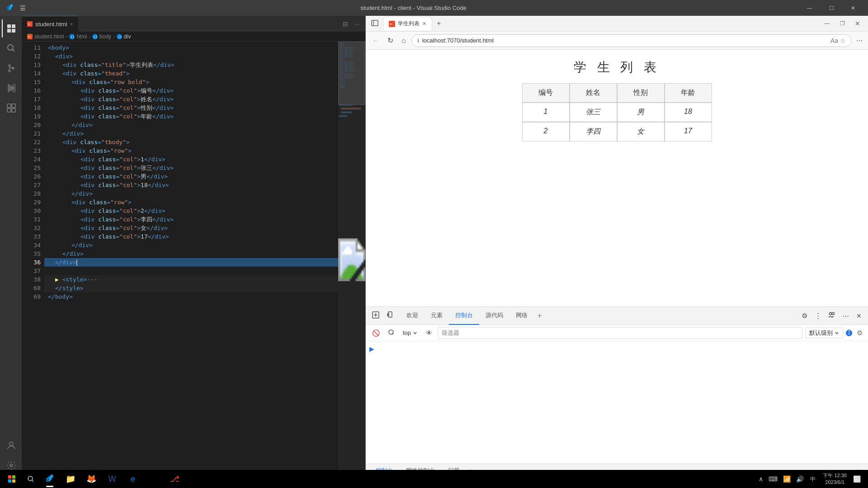  Describe the element at coordinates (10, 8) in the screenshot. I see `vscode-menu-icon` at that location.